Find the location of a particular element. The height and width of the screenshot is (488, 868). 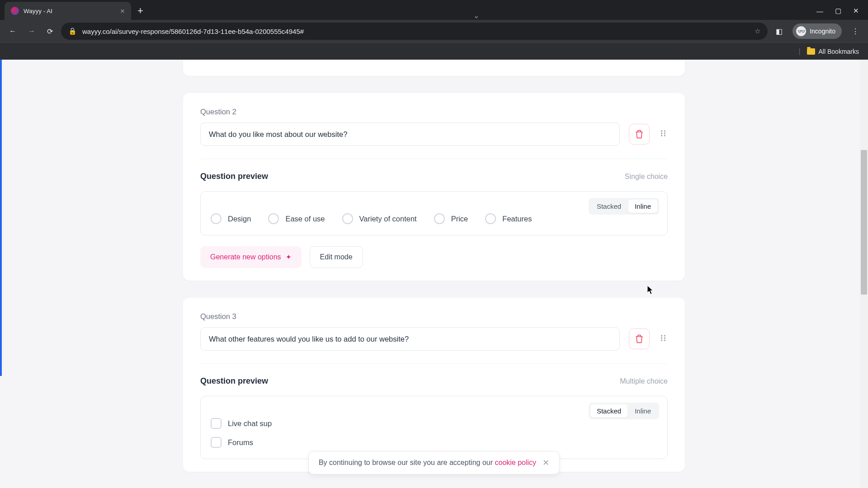

option-features: Features is located at coordinates (508, 219).